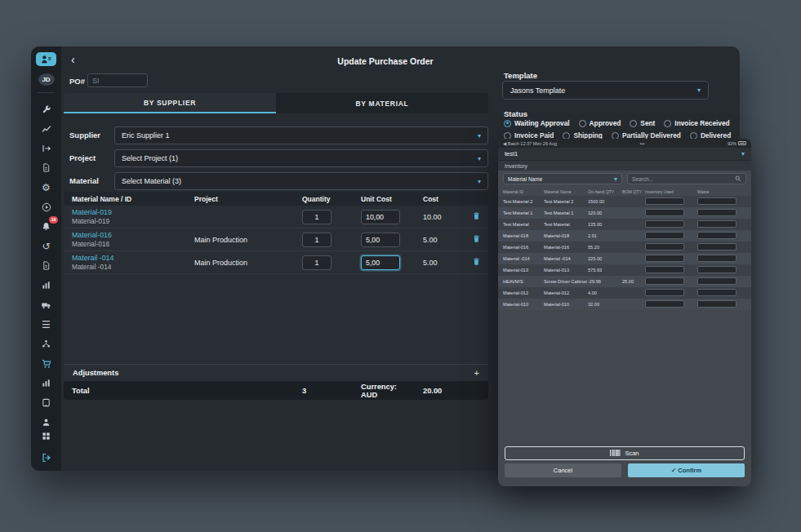 This screenshot has width=801, height=532. What do you see at coordinates (625, 154) in the screenshot?
I see `batch-select: test1 ▾` at bounding box center [625, 154].